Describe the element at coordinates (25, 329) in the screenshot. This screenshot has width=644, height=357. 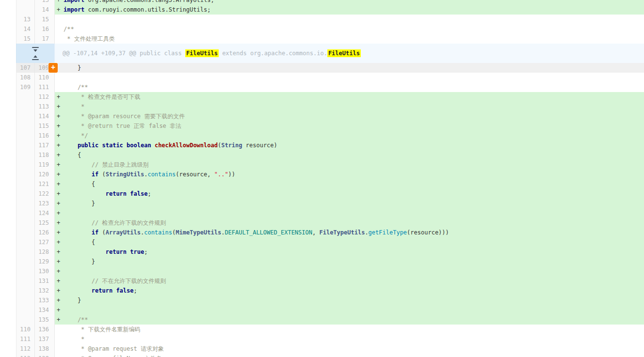
I see `old-line-number: 110` at that location.